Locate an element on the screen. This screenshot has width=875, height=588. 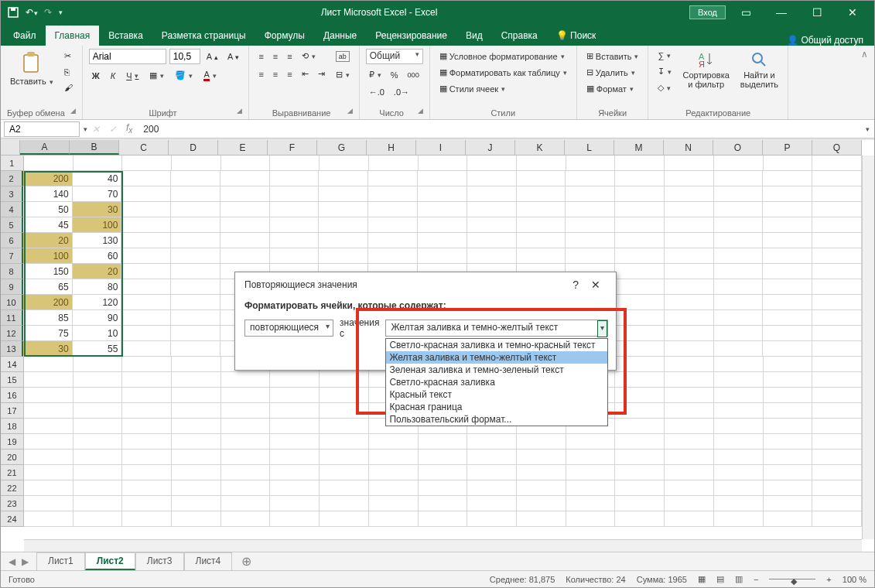
cell: 80 is located at coordinates (97, 287).